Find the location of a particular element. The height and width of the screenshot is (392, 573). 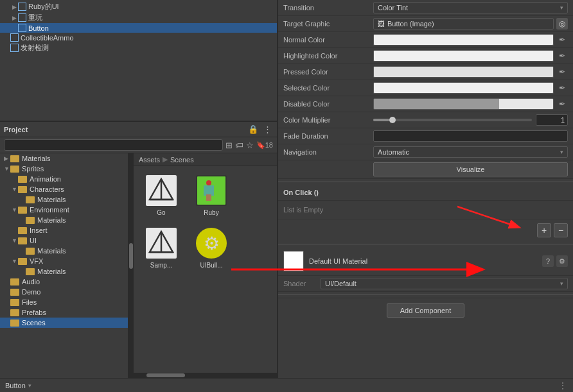

visualize-row: Visualize is located at coordinates (425, 169).